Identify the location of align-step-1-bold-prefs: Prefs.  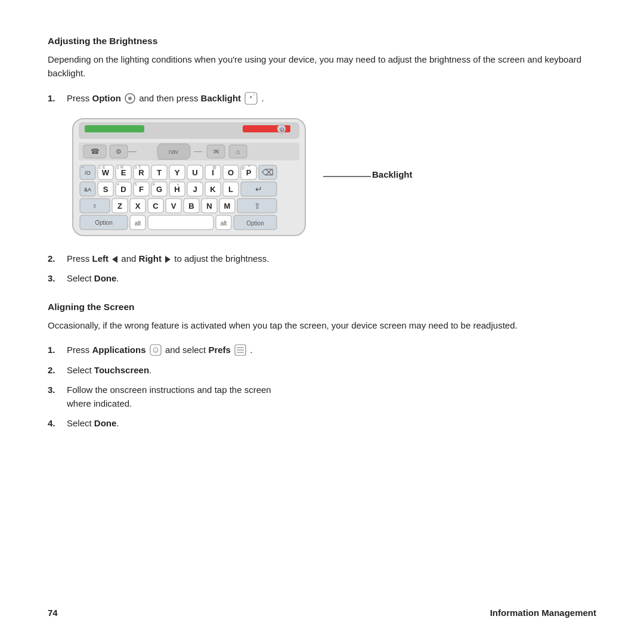
(219, 349).